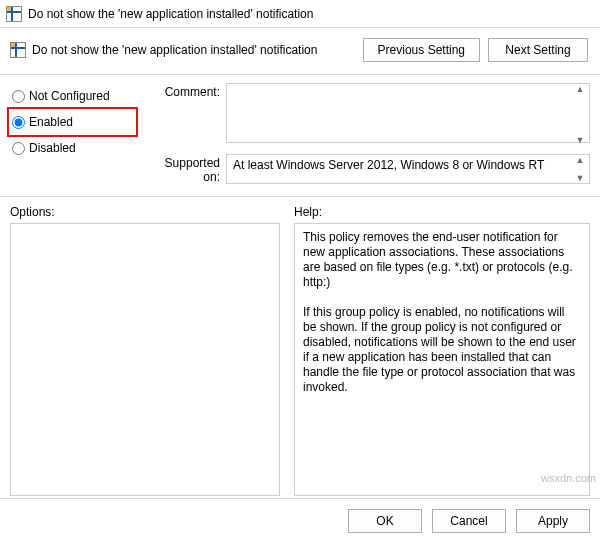 This screenshot has height=552, width=600. Describe the element at coordinates (442, 212) in the screenshot. I see `help-label: Help:` at that location.